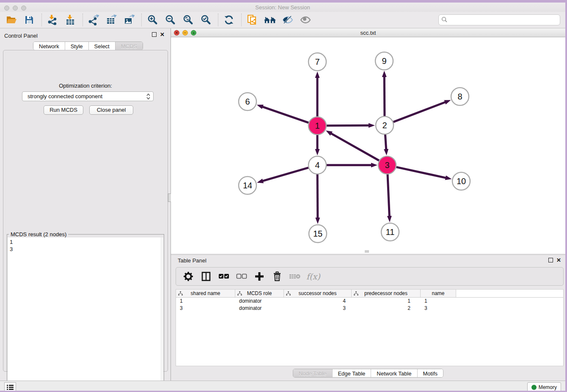  What do you see at coordinates (260, 293) in the screenshot?
I see `column-header-MCDS-role: MCDS role` at bounding box center [260, 293].